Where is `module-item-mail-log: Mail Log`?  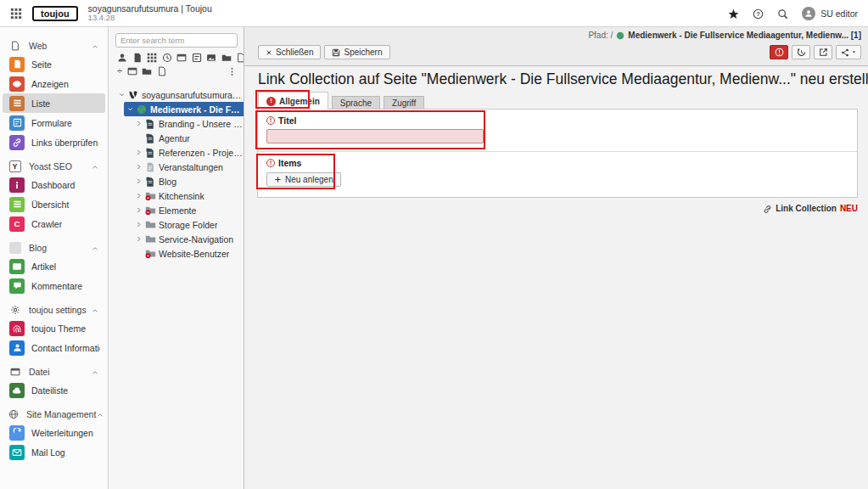
module-item-mail-log: Mail Log is located at coordinates (54, 452).